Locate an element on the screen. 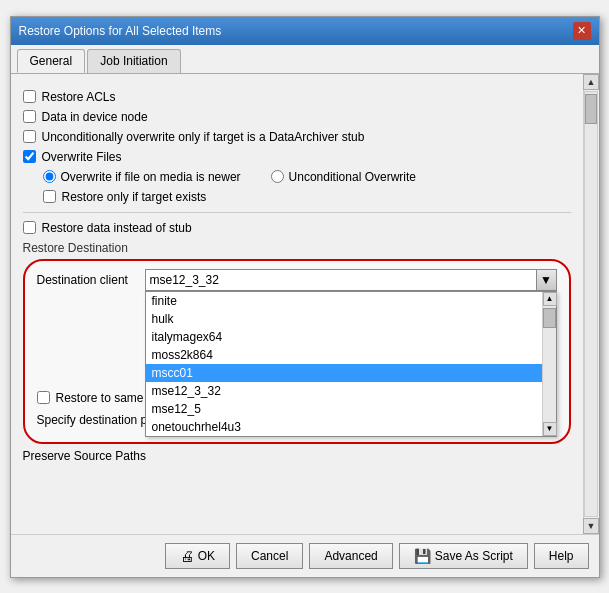 The image size is (609, 593). ok-icon: 🖨 is located at coordinates (187, 556).